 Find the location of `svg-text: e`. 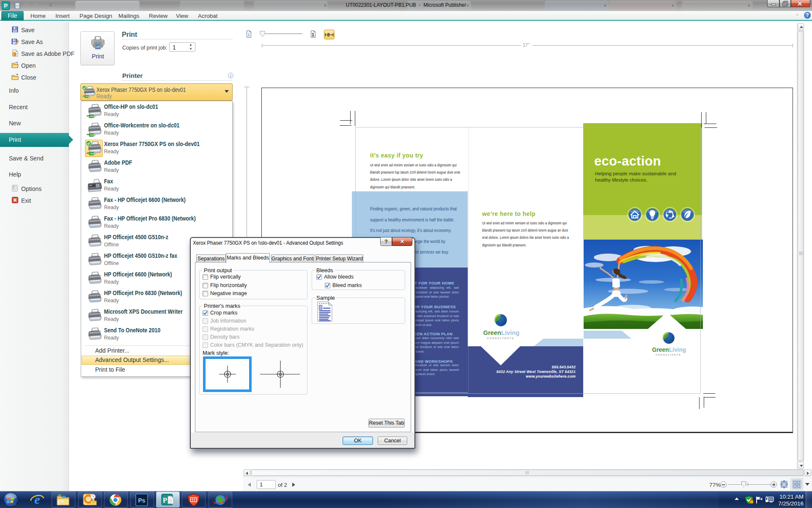

svg-text: e is located at coordinates (37, 500).